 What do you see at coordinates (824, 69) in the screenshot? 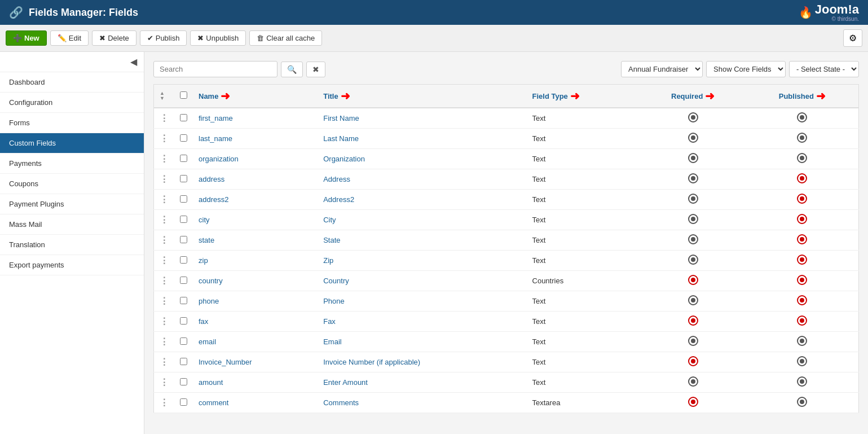
I see `select-state-dropdown: - Select State -` at bounding box center [824, 69].